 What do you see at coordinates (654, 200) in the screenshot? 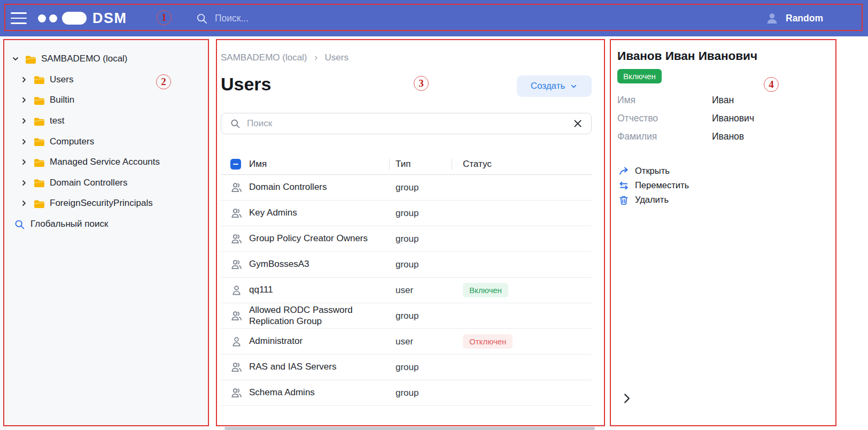
I see `detail-action: Удалить` at bounding box center [654, 200].